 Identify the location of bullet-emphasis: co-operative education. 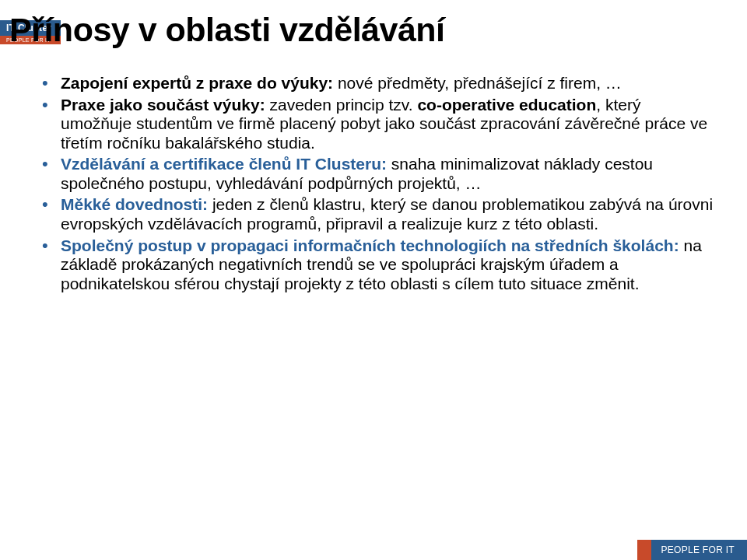
(507, 104).